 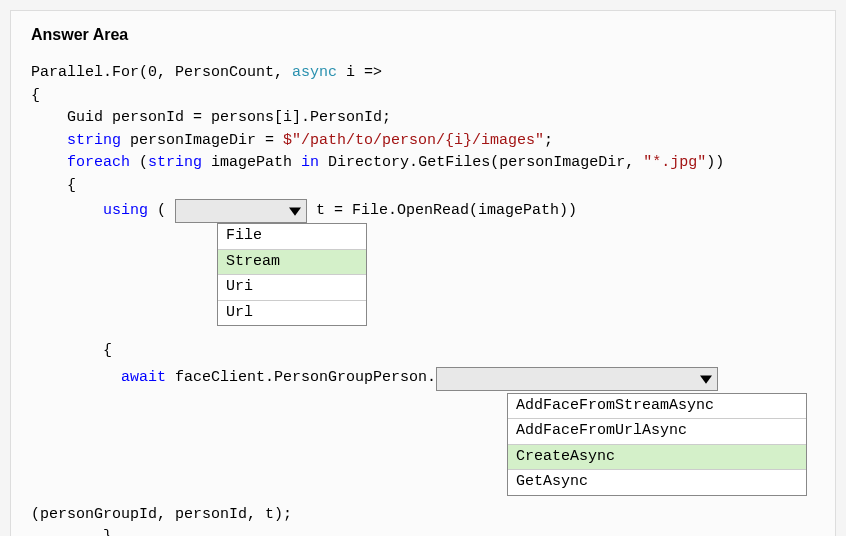 I want to click on keyword-async: async, so click(x=314, y=72).